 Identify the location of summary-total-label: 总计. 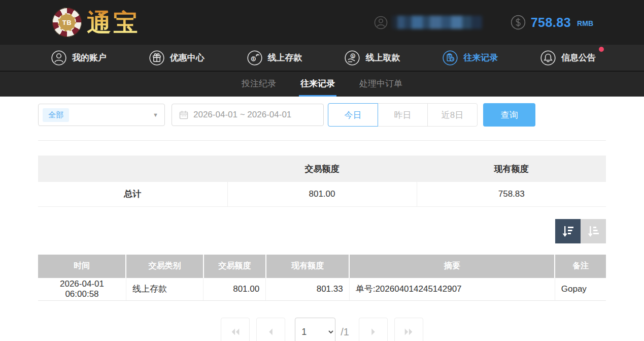
(133, 194).